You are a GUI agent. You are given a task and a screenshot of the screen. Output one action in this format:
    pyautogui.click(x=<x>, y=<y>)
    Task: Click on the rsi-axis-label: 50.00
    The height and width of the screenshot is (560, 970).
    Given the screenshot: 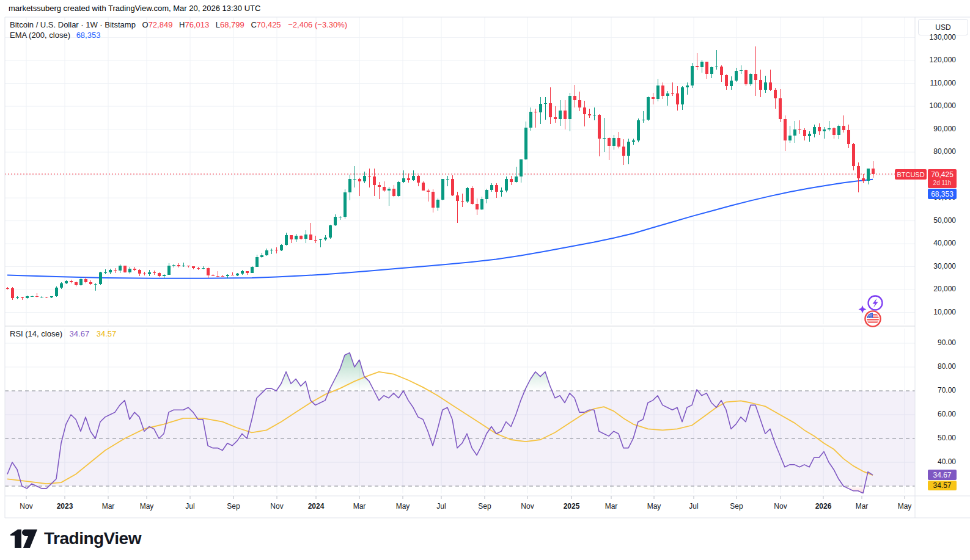 What is the action you would take?
    pyautogui.click(x=937, y=438)
    